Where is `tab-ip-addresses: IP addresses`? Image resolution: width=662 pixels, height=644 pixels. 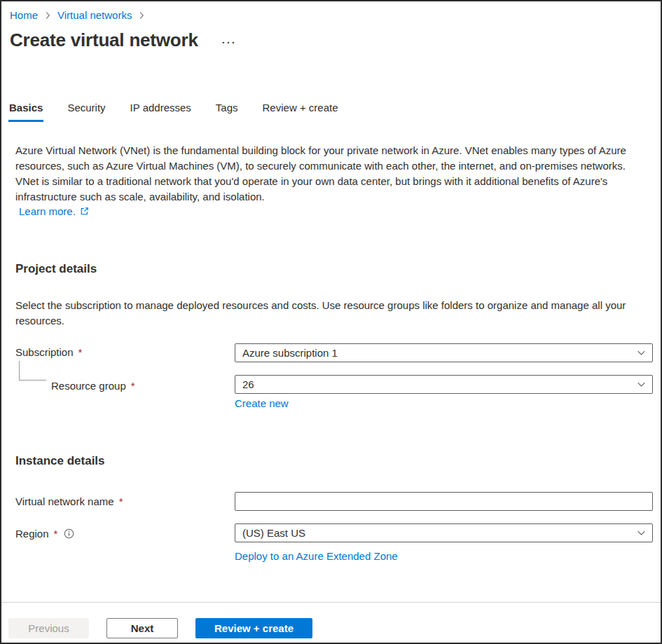 tab-ip-addresses: IP addresses is located at coordinates (161, 112).